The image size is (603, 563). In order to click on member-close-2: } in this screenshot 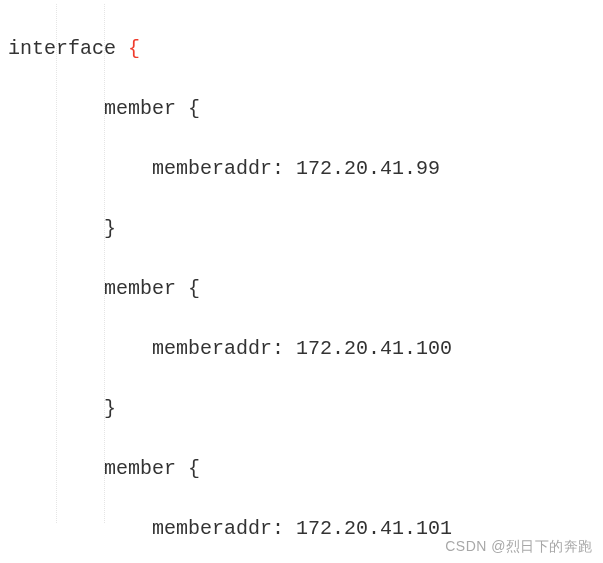, I will do `click(306, 409)`.